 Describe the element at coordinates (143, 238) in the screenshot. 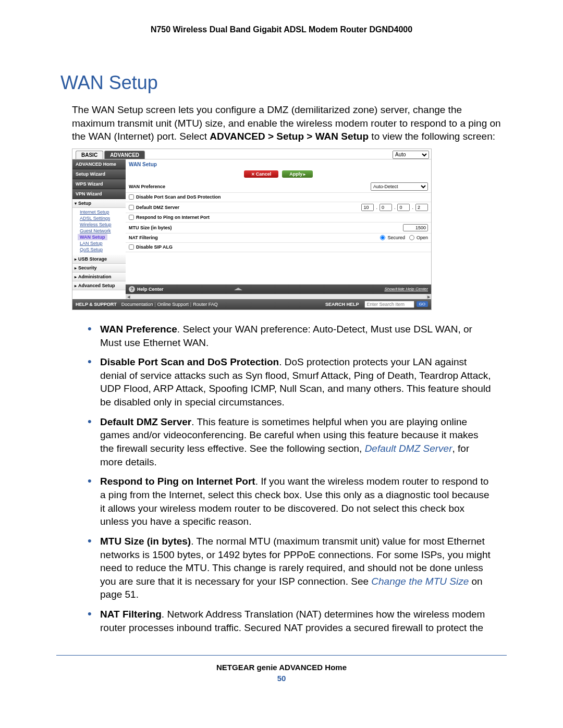

I see `label-nat: NAT Filtering` at that location.